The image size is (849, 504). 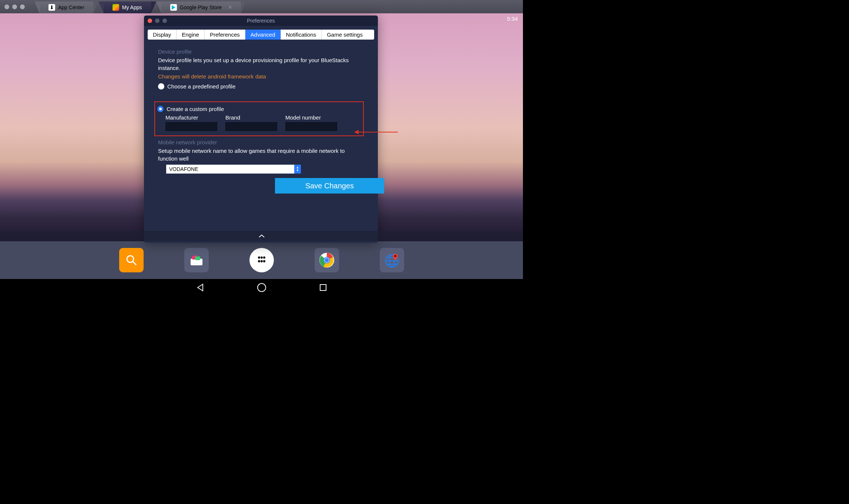 What do you see at coordinates (261, 129) in the screenshot?
I see `preferences-window: Preferences Display Engine Preferences A…` at bounding box center [261, 129].